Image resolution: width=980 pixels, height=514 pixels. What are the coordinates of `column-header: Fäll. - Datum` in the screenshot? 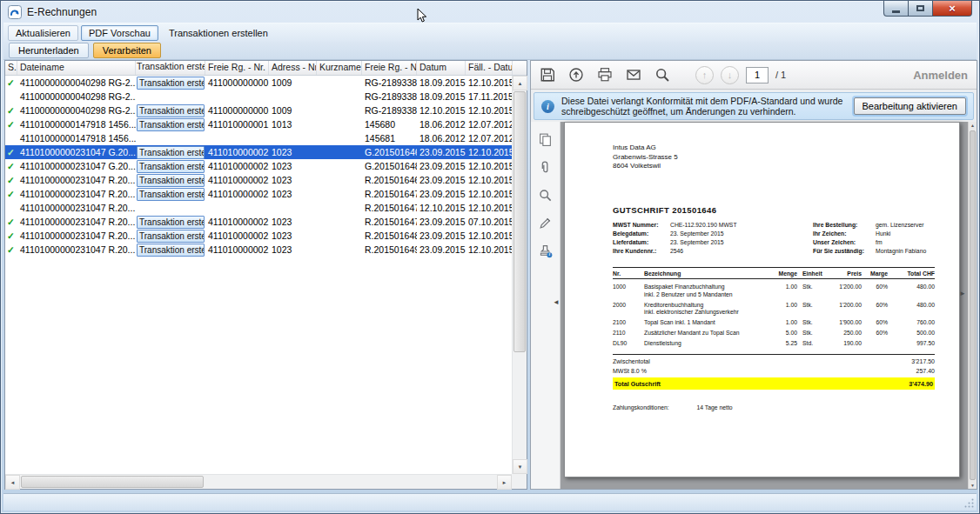 It's located at (489, 68).